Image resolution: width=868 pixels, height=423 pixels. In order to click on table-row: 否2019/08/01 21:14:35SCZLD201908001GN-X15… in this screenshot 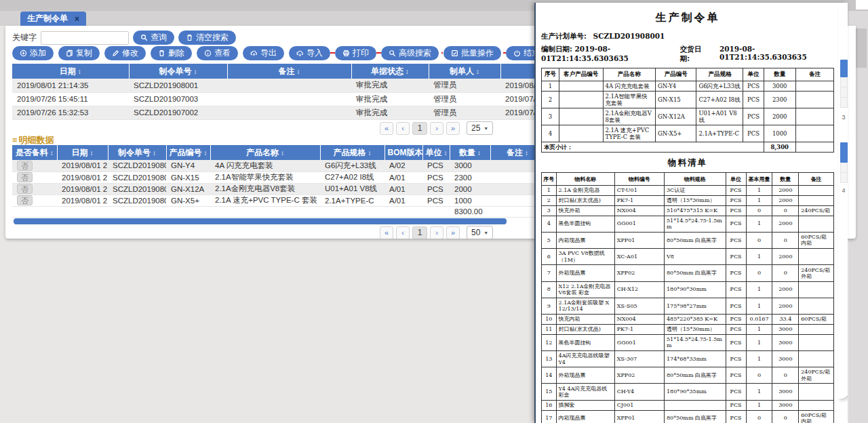, I will do `click(278, 178)`.